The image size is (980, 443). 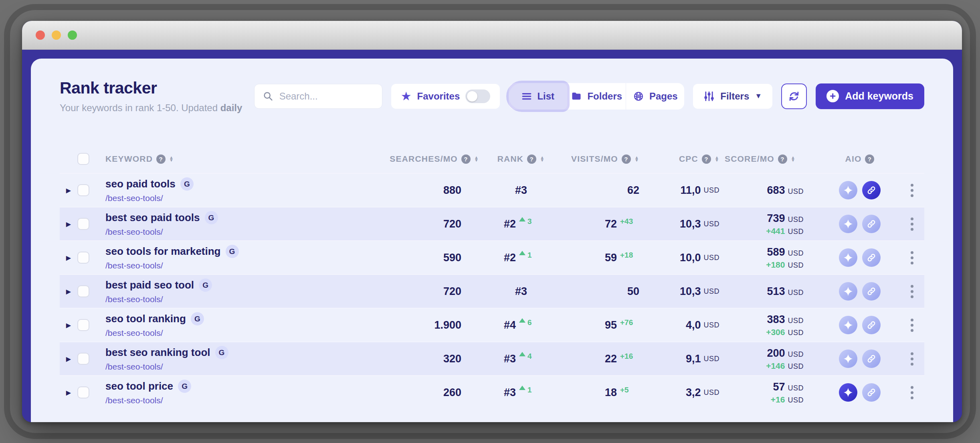 What do you see at coordinates (870, 96) in the screenshot?
I see `add-keywords-button: + Add keywords` at bounding box center [870, 96].